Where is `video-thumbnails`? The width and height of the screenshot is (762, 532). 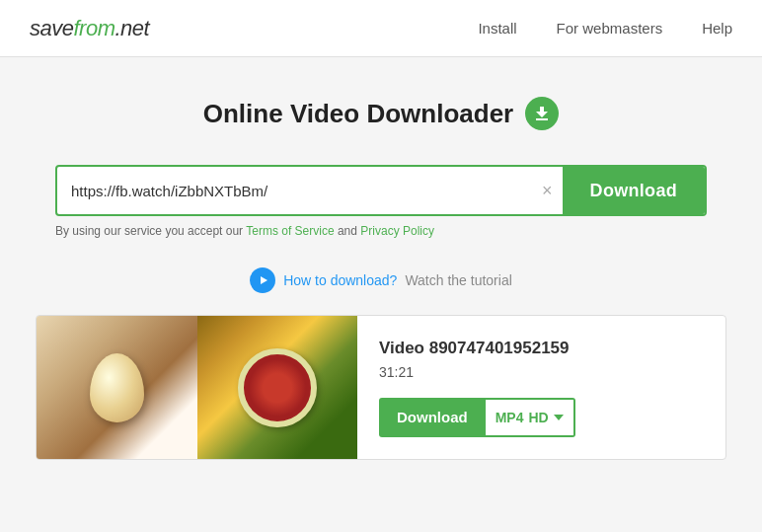
video-thumbnails is located at coordinates (197, 387).